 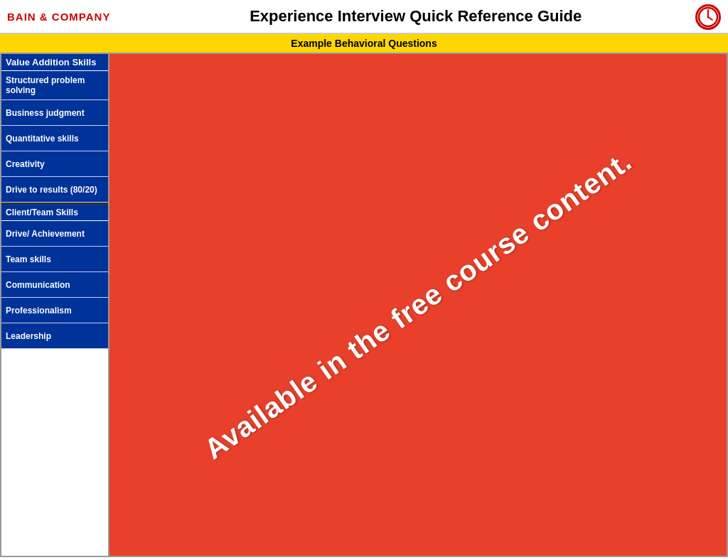 I want to click on bain-logo: BAIN & COMPANY, so click(x=58, y=17).